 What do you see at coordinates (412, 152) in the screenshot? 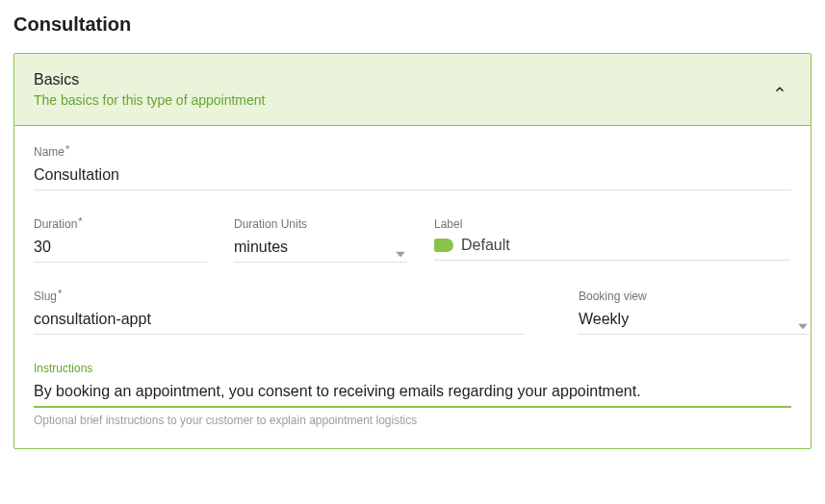
I see `name-label: Name` at bounding box center [412, 152].